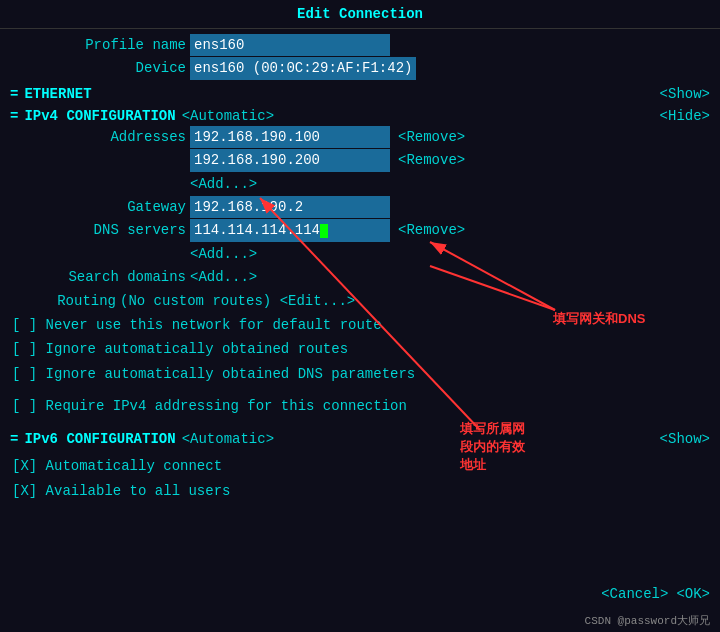  Describe the element at coordinates (224, 277) in the screenshot. I see `search-domains-add: <Add...>` at that location.